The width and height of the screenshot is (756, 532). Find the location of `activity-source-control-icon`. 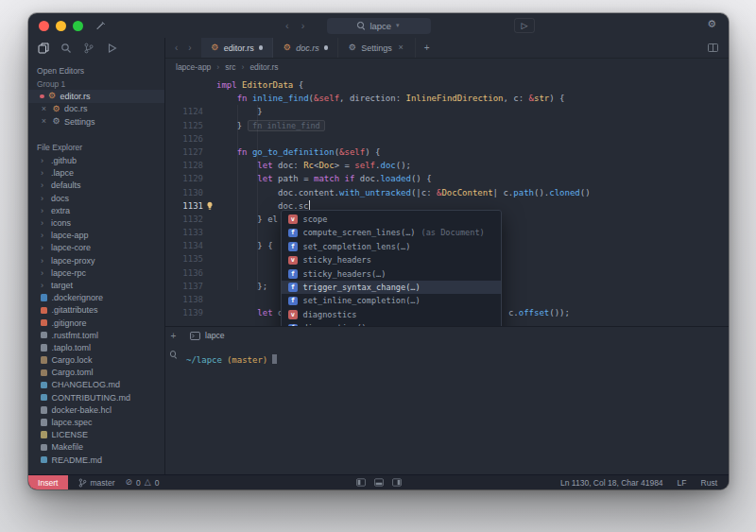

activity-source-control-icon is located at coordinates (89, 48).